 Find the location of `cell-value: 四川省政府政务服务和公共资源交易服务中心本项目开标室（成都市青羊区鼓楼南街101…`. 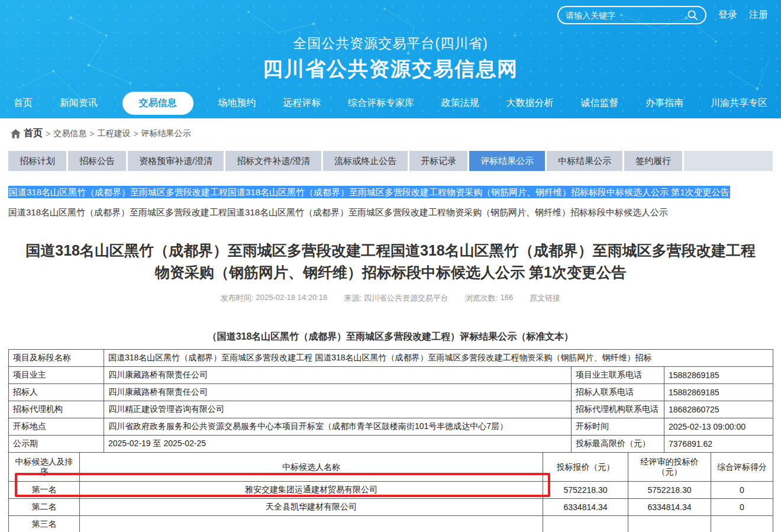

cell-value: 四川省政府政务服务和公共资源交易服务中心本项目开标室（成都市青羊区鼓楼南街101… is located at coordinates (338, 427).